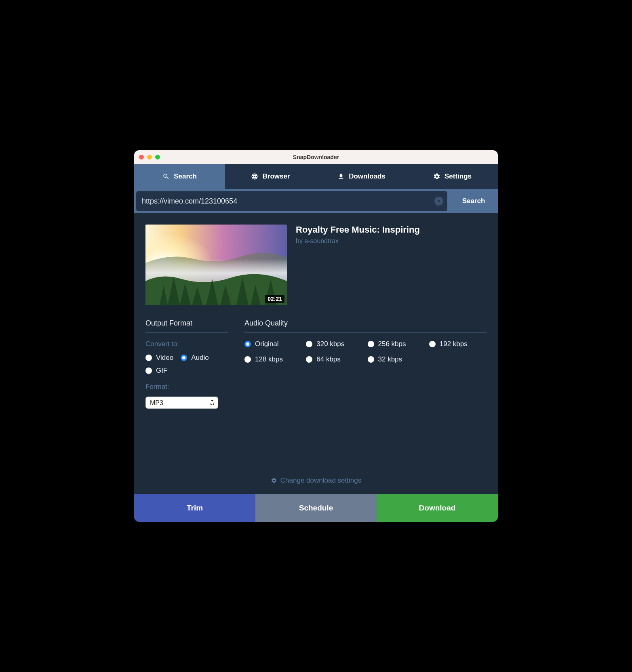 Image resolution: width=632 pixels, height=672 pixels. What do you see at coordinates (365, 326) in the screenshot?
I see `audio-quality-title: Audio Quality` at bounding box center [365, 326].